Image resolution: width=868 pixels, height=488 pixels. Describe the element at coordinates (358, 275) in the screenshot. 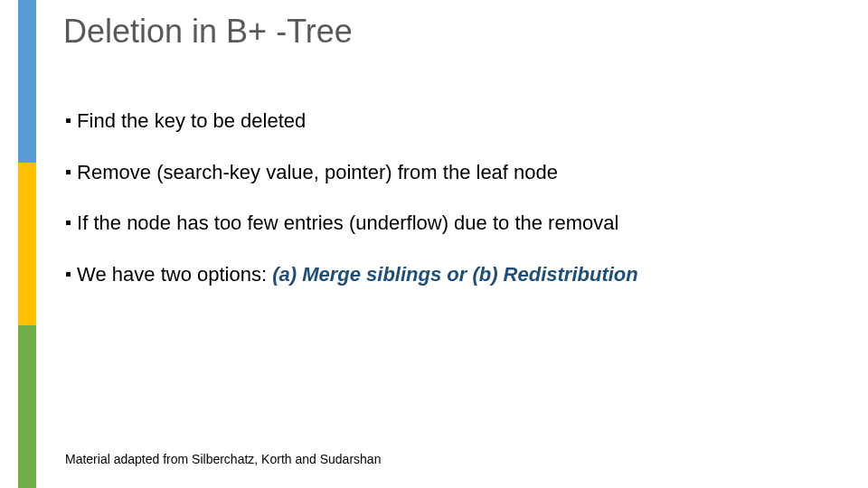

I see `bullet-text: We have two options: (a) Merge siblings …` at that location.